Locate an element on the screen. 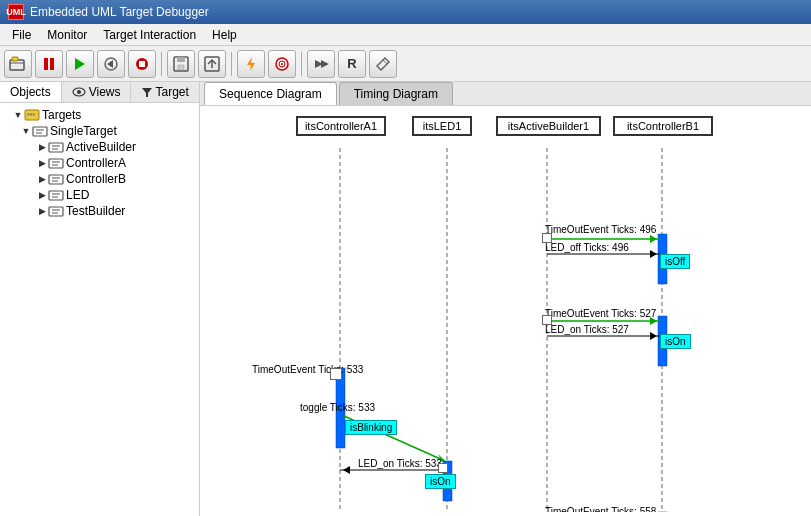 Image resolution: width=811 pixels, height=516 pixels. target-button is located at coordinates (282, 64).